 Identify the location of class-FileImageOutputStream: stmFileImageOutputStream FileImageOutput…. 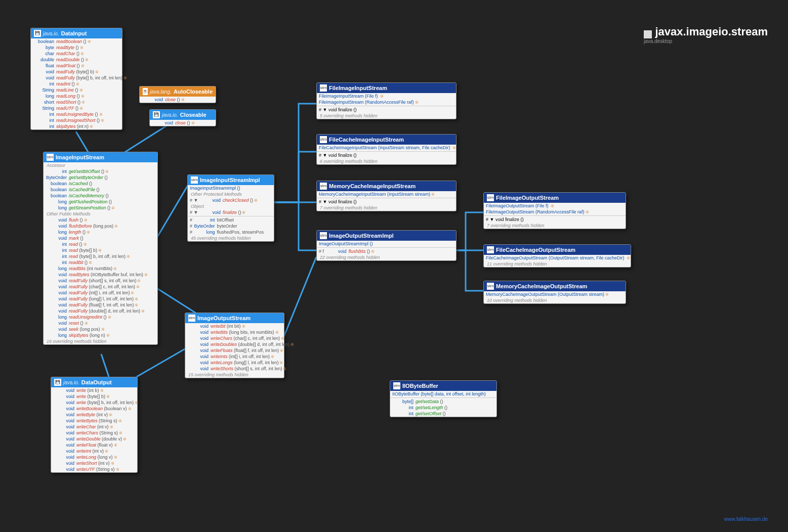
(555, 210).